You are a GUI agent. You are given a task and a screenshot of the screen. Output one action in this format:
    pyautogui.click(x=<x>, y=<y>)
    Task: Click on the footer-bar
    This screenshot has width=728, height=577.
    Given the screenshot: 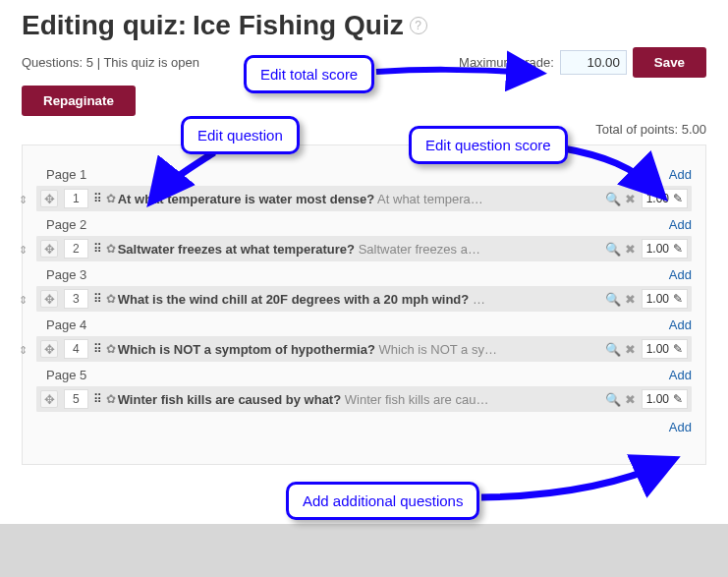 What is the action you would take?
    pyautogui.click(x=364, y=550)
    